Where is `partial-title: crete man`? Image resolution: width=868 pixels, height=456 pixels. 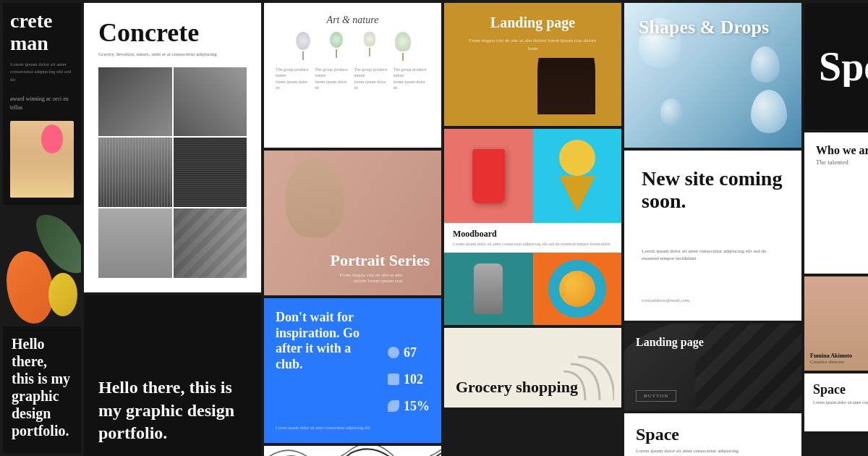
partial-title: crete man is located at coordinates (42, 33).